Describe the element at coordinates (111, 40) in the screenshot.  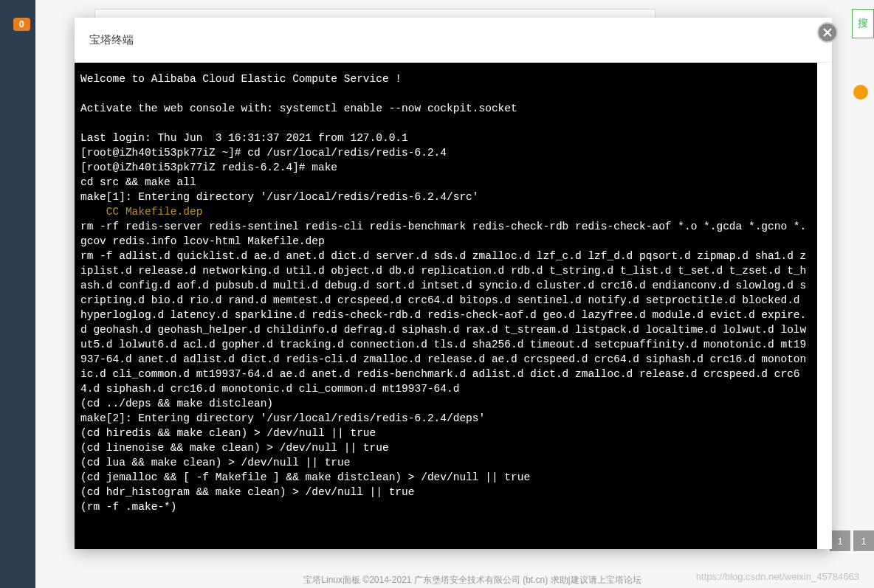
I see `modal-title: 宝塔终端` at that location.